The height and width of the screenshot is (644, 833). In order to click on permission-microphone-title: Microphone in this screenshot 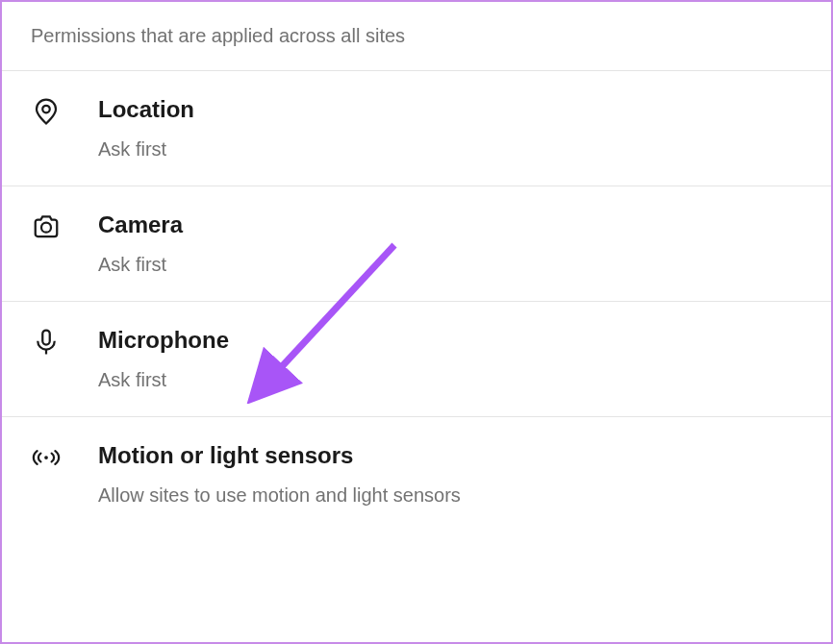, I will do `click(164, 340)`.